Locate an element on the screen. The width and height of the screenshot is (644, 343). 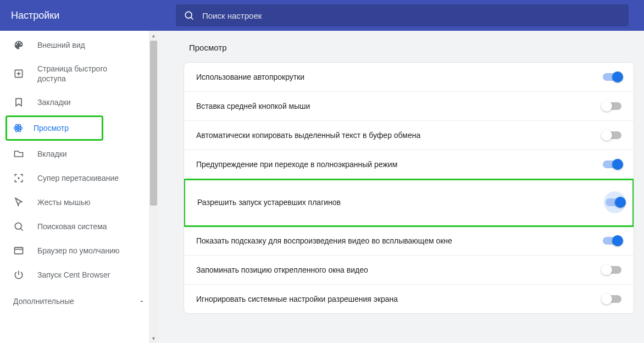
sidebar-item-bookmarks: Закладки is located at coordinates (79, 102).